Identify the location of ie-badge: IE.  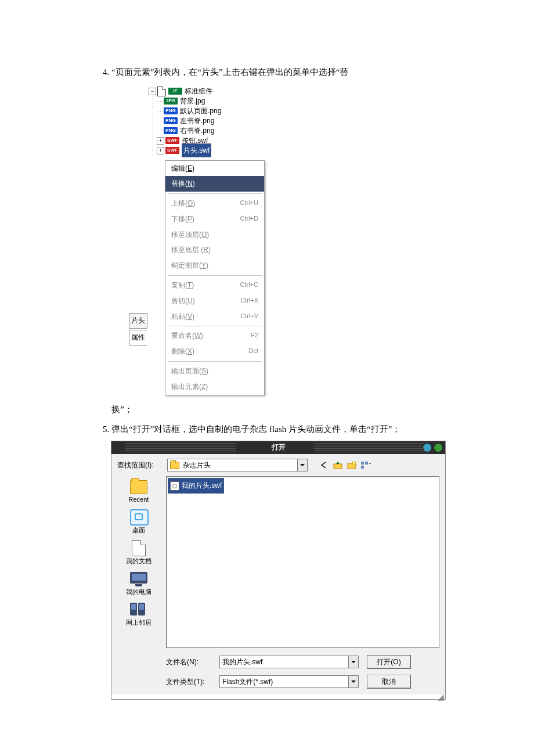
(175, 91).